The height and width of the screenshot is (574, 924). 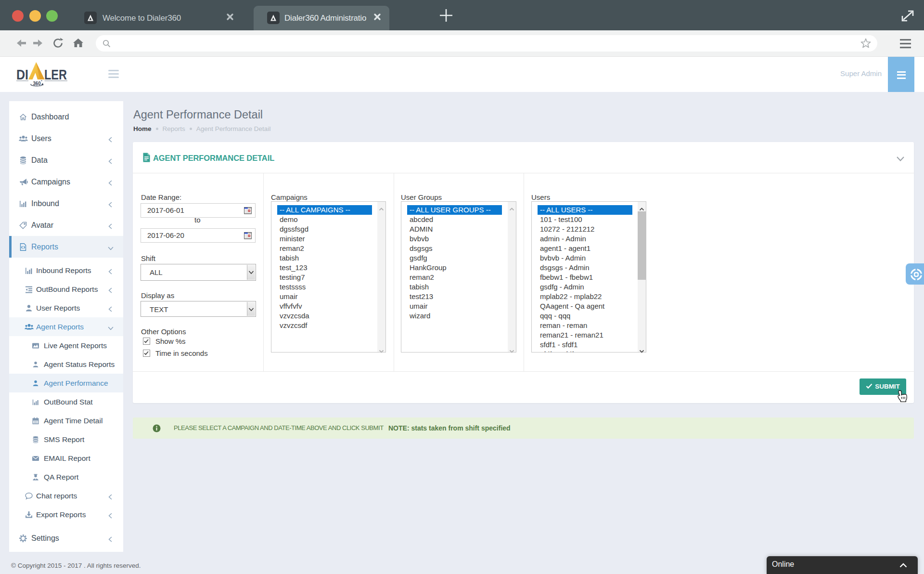 I want to click on list-option: vffvfvfv, so click(x=324, y=306).